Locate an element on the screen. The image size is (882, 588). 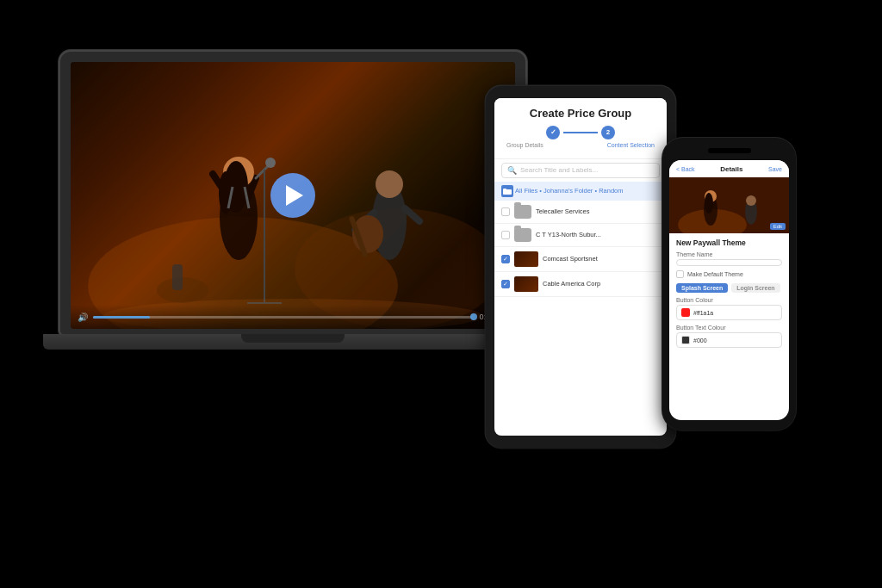
theme-name-input is located at coordinates (729, 263).